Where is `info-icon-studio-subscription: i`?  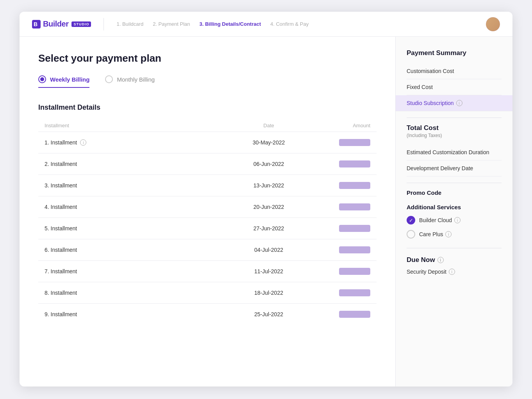
info-icon-studio-subscription: i is located at coordinates (459, 103).